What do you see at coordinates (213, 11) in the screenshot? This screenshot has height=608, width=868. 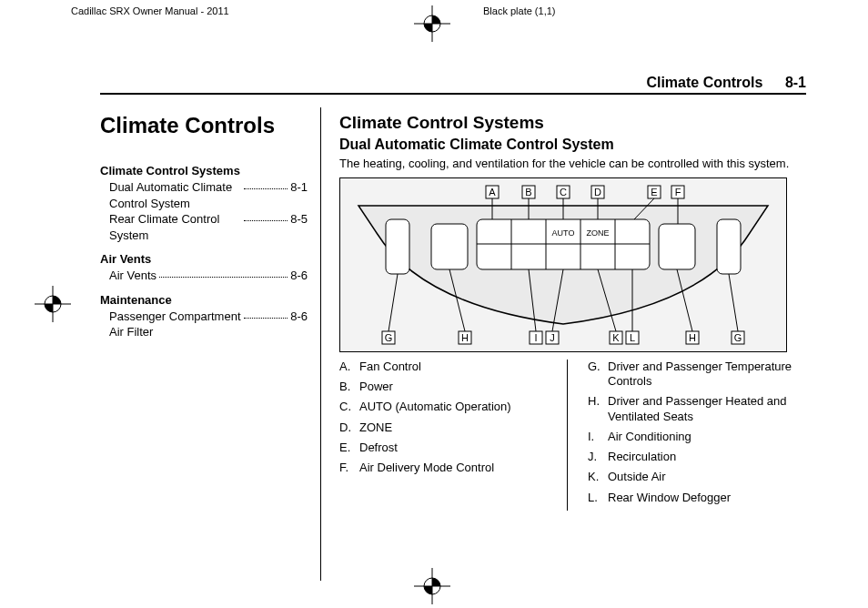 I see `doc-title: Cadillac SRX Owner Manual - 2011` at bounding box center [213, 11].